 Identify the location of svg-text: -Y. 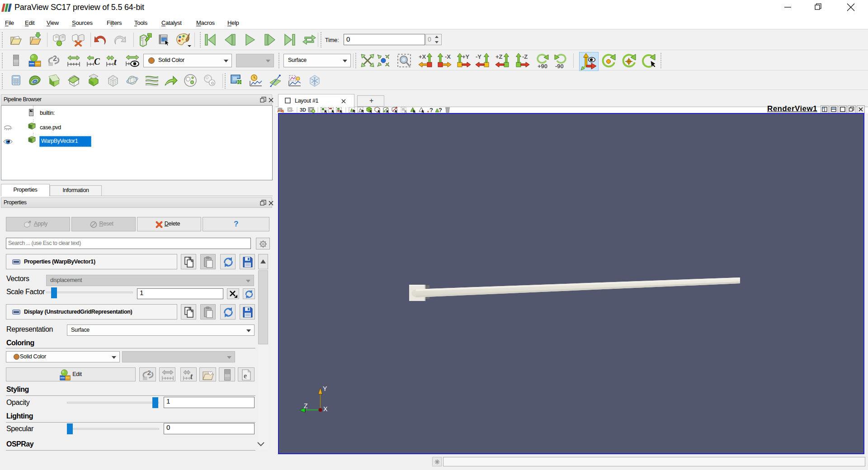
(478, 57).